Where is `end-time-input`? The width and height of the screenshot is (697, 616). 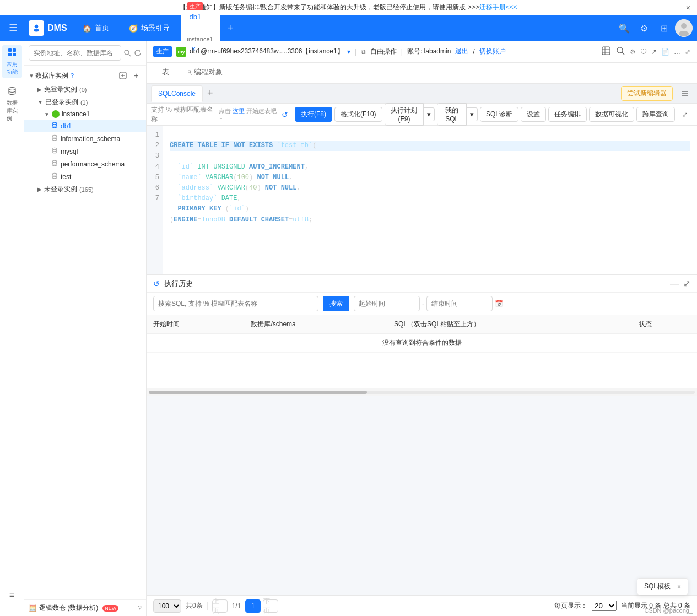
end-time-input is located at coordinates (460, 304).